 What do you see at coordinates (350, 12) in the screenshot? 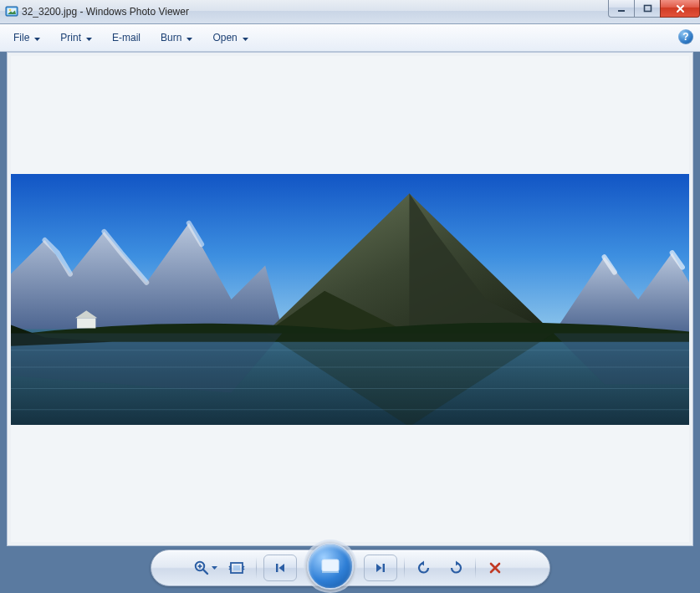
I see `titlebar: 32_3200.jpg - Windows Photo Viewer` at bounding box center [350, 12].